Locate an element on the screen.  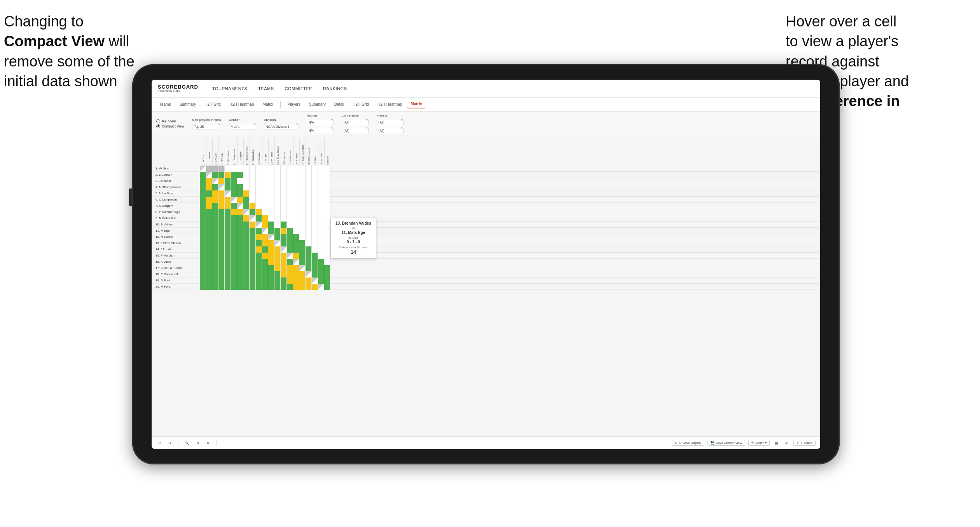
view-original-btn: ⊙ ⊙ View: Original is located at coordinates (688, 443).